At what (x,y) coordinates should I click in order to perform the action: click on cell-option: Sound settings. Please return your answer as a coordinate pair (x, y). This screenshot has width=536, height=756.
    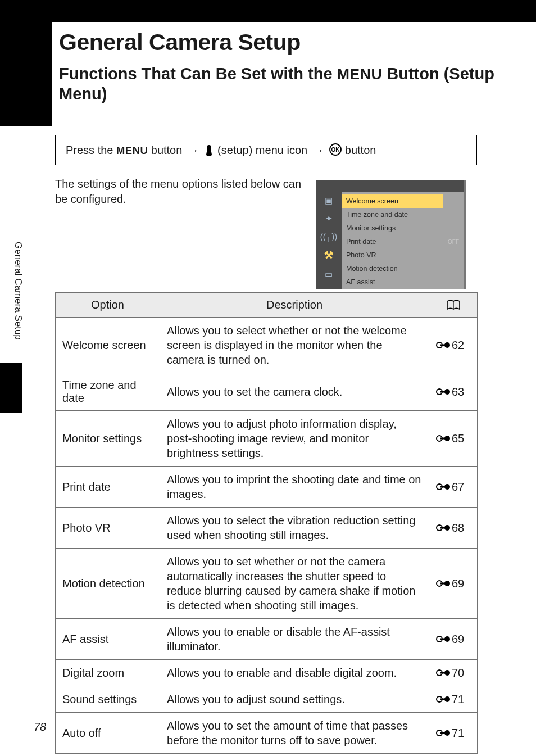
    Looking at the image, I should click on (108, 699).